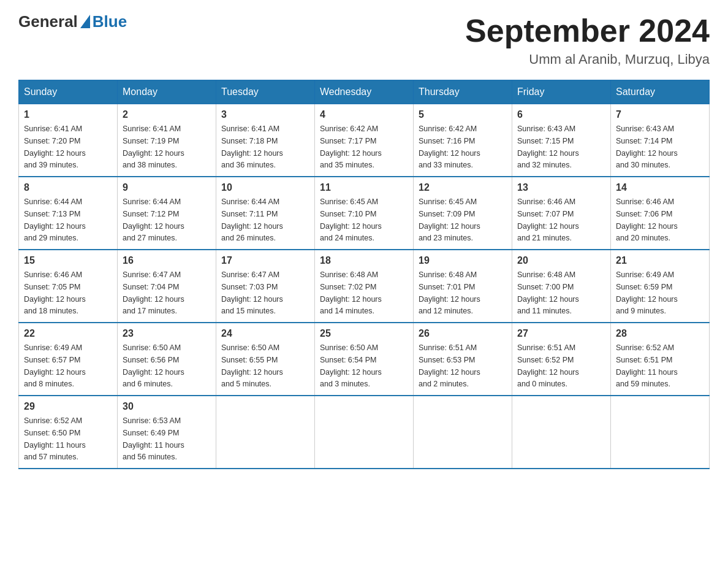 The image size is (728, 563). Describe the element at coordinates (364, 40) in the screenshot. I see `page-header: General Blue September 2024 Umm al Arani…` at that location.